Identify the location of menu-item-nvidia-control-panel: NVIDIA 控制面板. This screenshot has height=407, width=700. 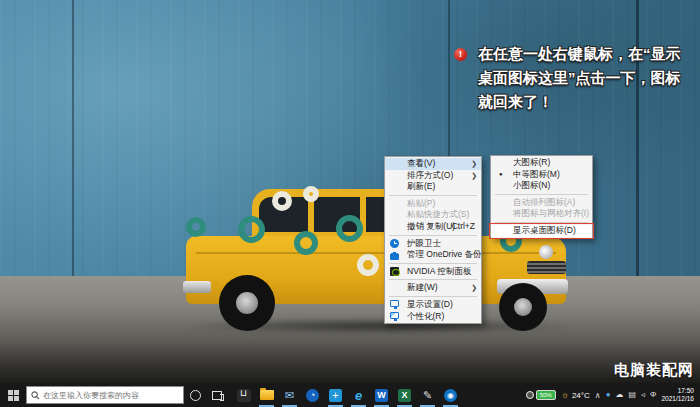
(433, 272).